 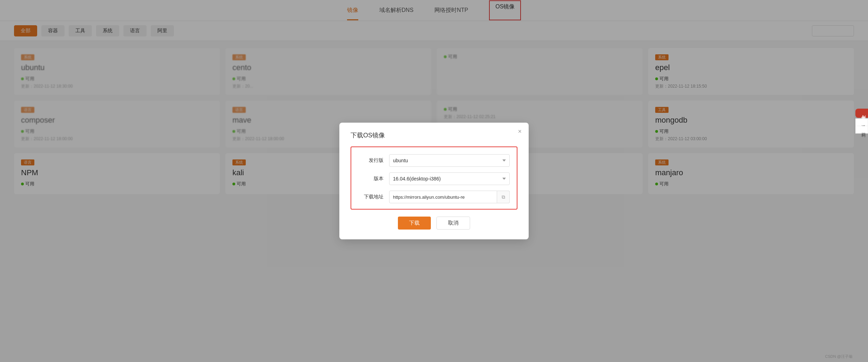 I want to click on version-select: 16.04.6(desktop-i386) 18.04(LTS) 20.04(L…, so click(x=449, y=179).